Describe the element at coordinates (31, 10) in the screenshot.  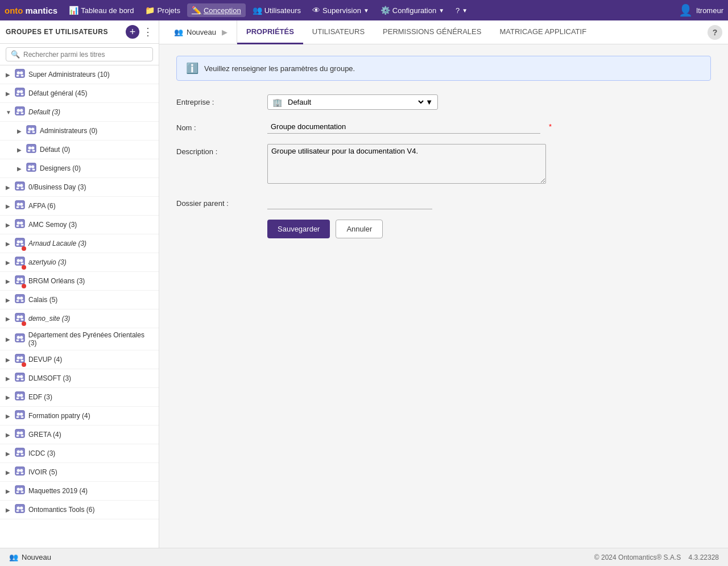
I see `app-logo: ontomantics` at that location.